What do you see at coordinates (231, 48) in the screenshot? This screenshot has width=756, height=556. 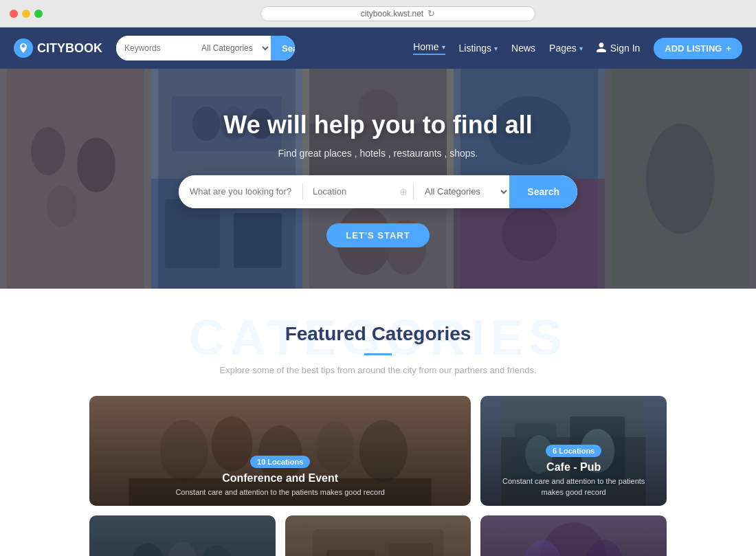 I see `nav-categories-select: All Categories` at bounding box center [231, 48].